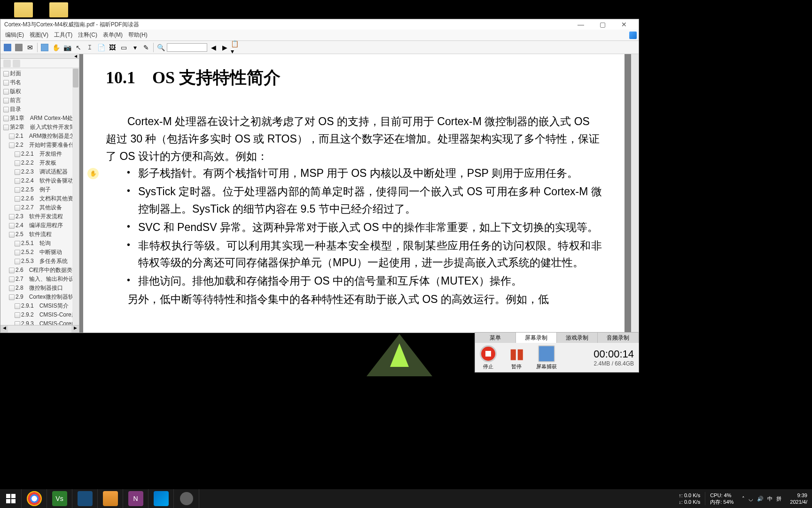  I want to click on start-button, so click(11, 499).